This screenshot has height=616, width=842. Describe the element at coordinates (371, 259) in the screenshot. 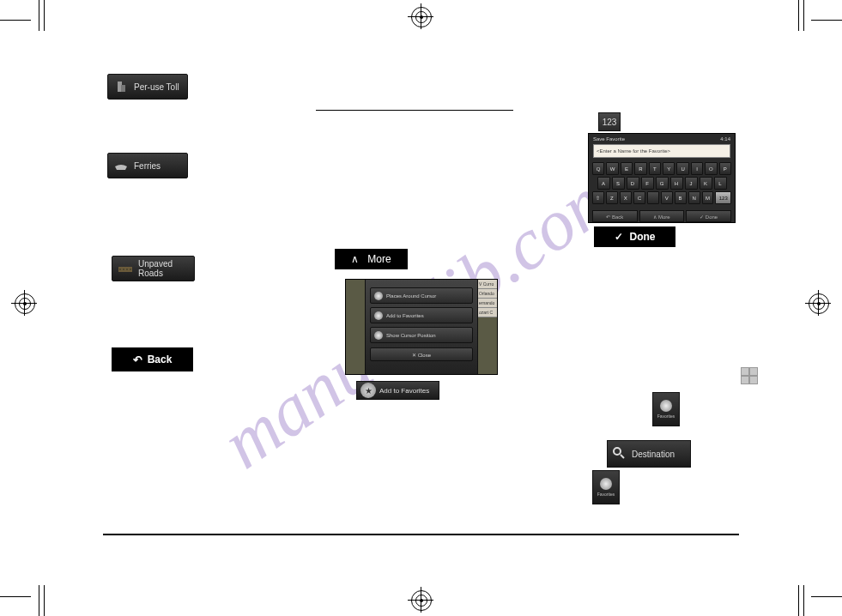

I see `more-button: ∧ More` at that location.